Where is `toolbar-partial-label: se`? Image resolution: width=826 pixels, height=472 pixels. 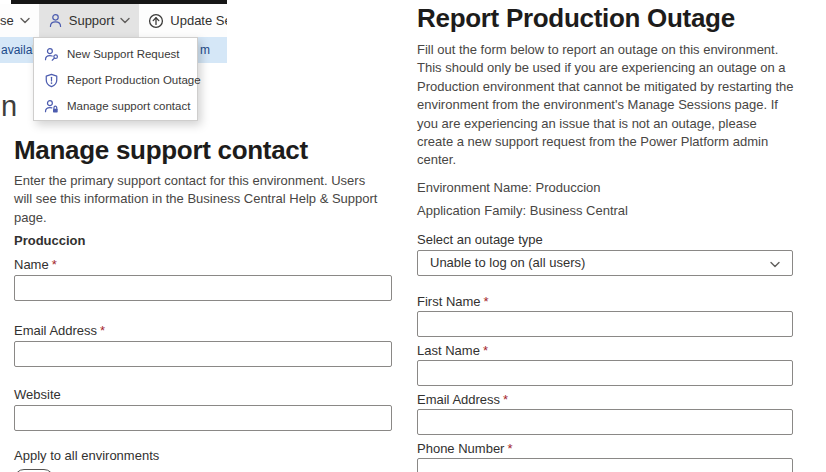
toolbar-partial-label: se is located at coordinates (7, 20).